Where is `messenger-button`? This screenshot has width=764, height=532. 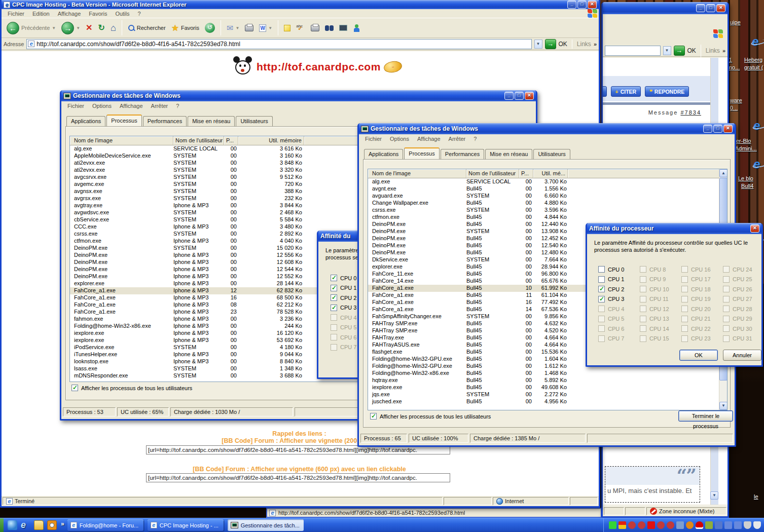 messenger-button is located at coordinates (356, 28).